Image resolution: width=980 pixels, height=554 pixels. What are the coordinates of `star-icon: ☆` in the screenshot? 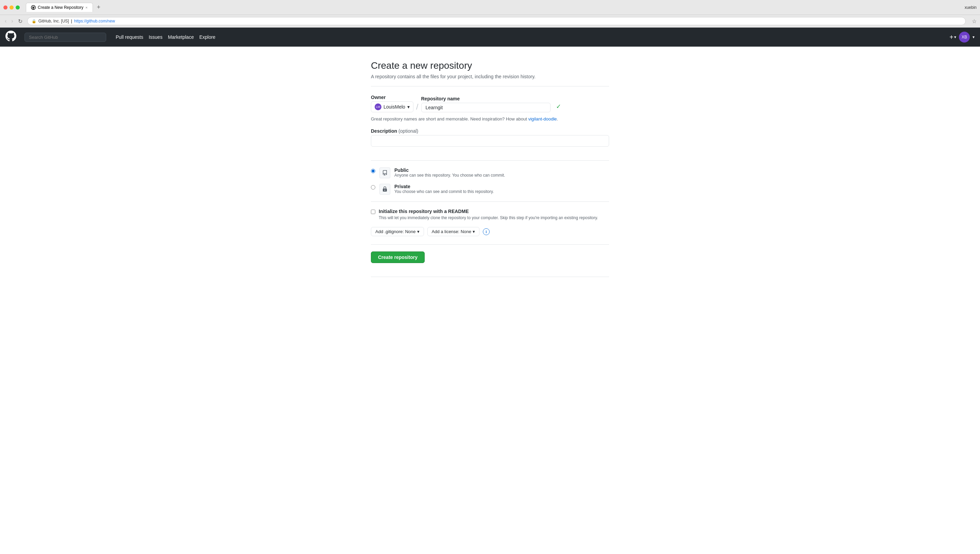 It's located at (974, 21).